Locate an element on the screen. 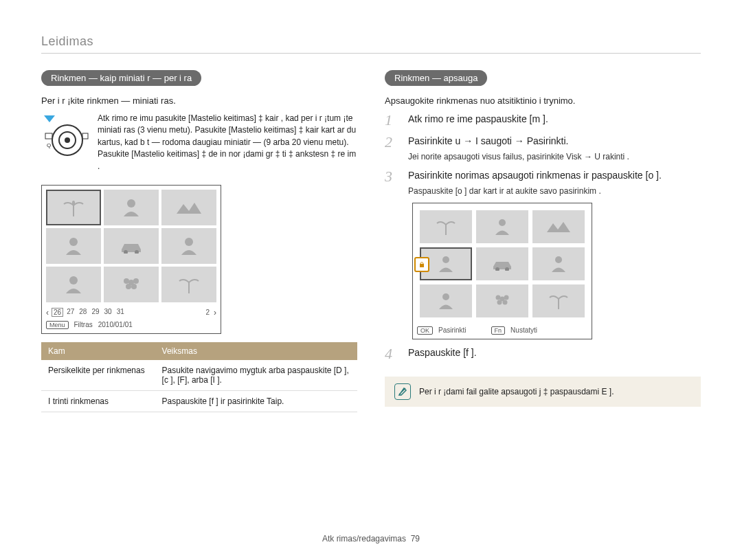 The image size is (742, 560). protect-screen: OK Pasirinkti Fn Nustatyti is located at coordinates (502, 271).